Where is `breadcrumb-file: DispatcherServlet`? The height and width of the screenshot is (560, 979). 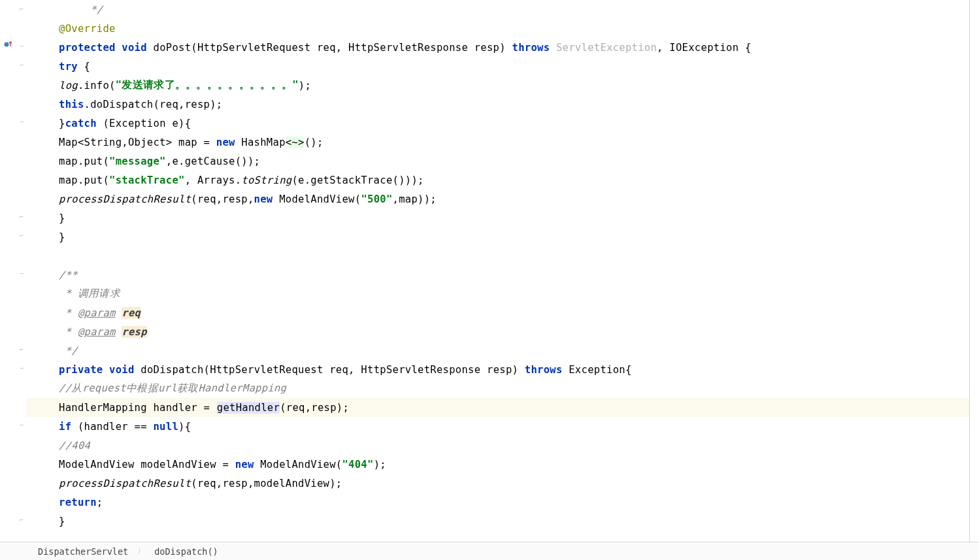
breadcrumb-file: DispatcherServlet is located at coordinates (83, 552).